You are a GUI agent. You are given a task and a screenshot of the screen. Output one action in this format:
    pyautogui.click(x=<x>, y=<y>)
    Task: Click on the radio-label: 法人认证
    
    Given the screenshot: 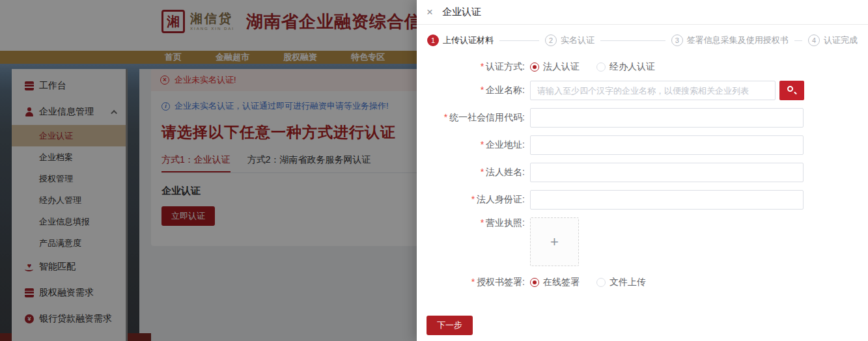 What is the action you would take?
    pyautogui.click(x=561, y=67)
    